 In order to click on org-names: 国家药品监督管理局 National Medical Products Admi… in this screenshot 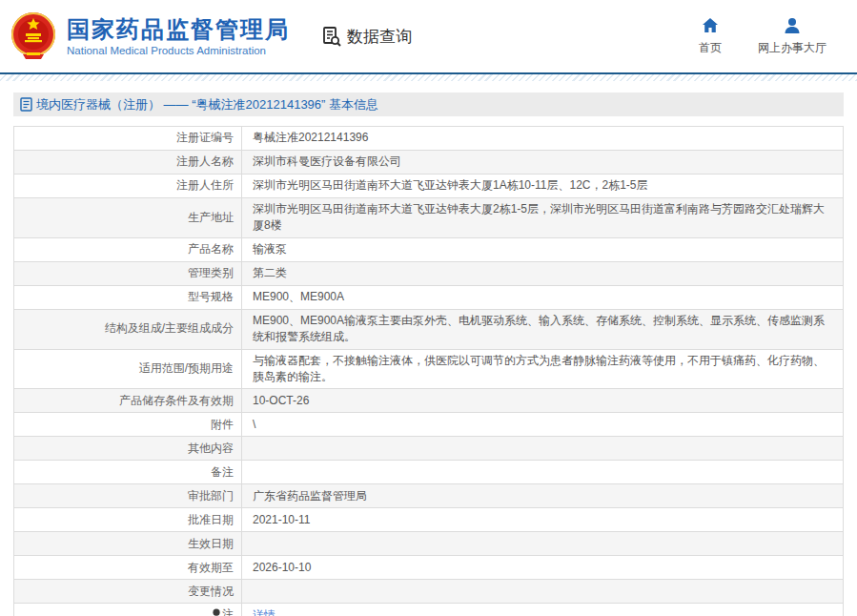, I will do `click(178, 36)`.